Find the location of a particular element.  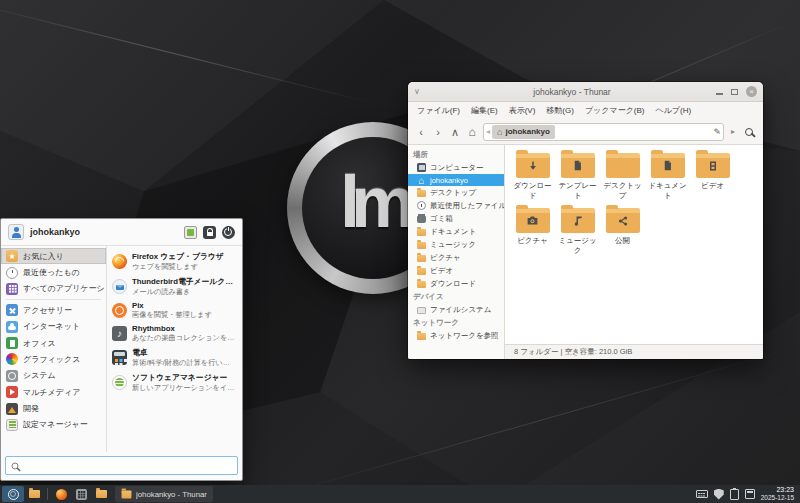

folder-public: 公開 is located at coordinates (622, 232).